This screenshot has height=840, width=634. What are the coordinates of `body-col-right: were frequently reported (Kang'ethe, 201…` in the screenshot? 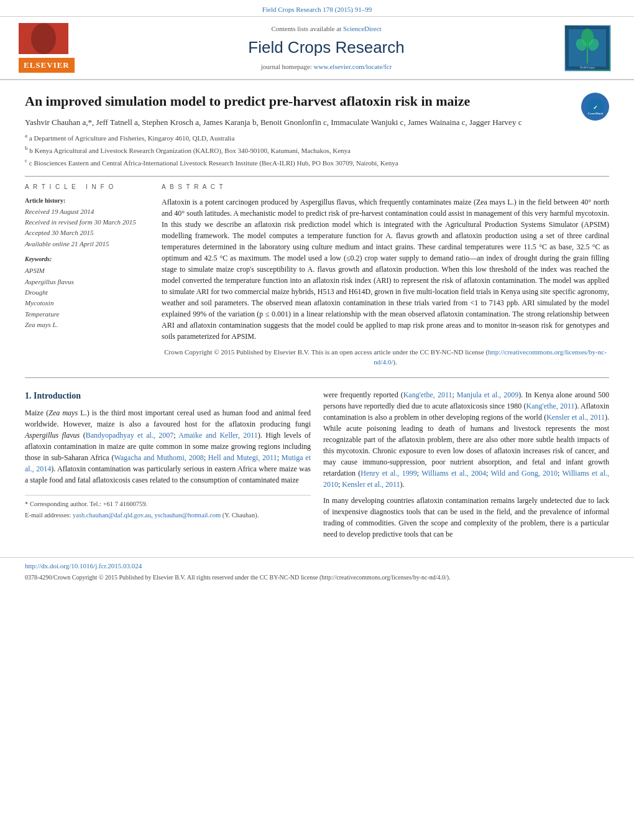 It's located at (466, 467).